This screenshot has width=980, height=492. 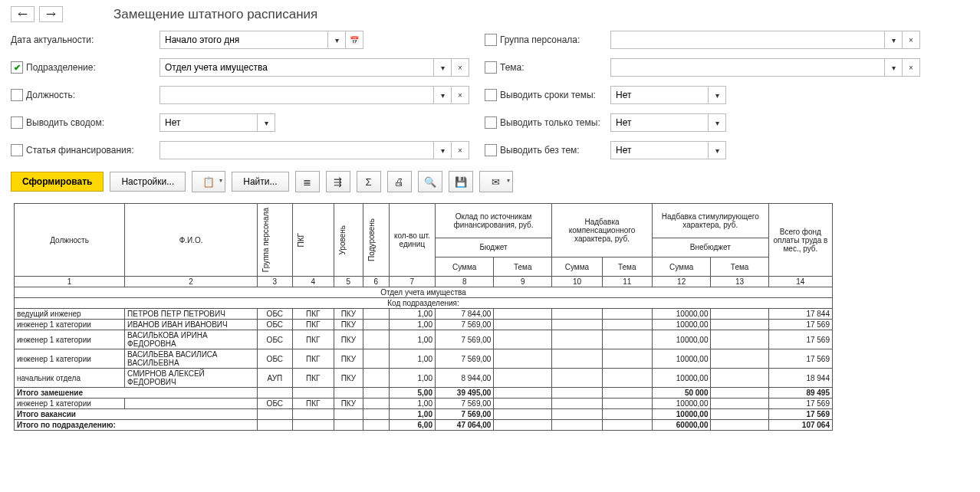 I want to click on col-pkg: ПКГ, so click(x=301, y=240).